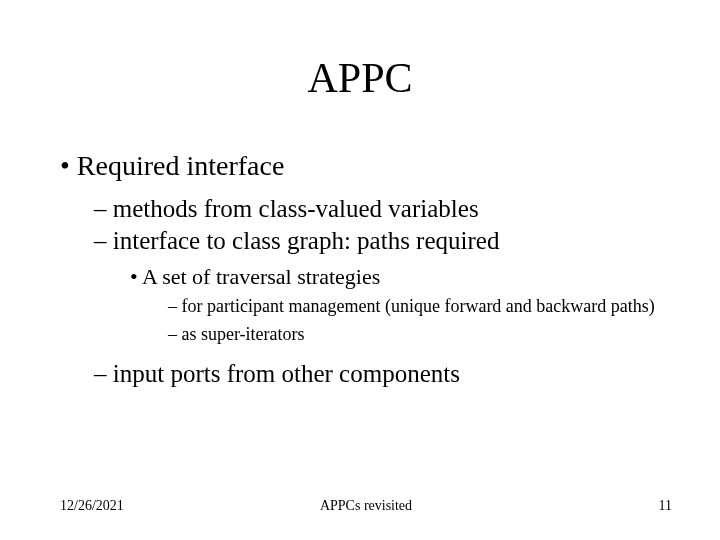 The image size is (720, 540). What do you see at coordinates (296, 208) in the screenshot?
I see `bullet-text: methods from class-valued variables` at bounding box center [296, 208].